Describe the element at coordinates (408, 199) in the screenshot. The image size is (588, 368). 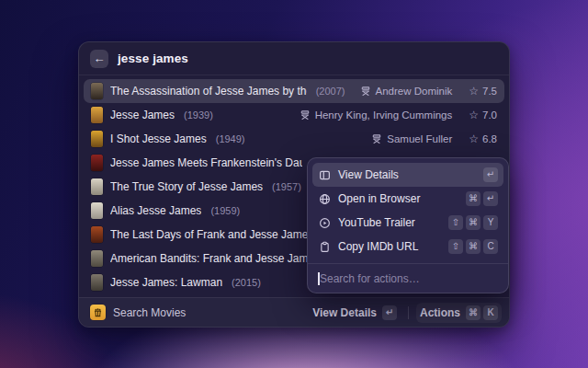
I see `menu-item-open-in-browser: Open in Browser⌘↵` at that location.